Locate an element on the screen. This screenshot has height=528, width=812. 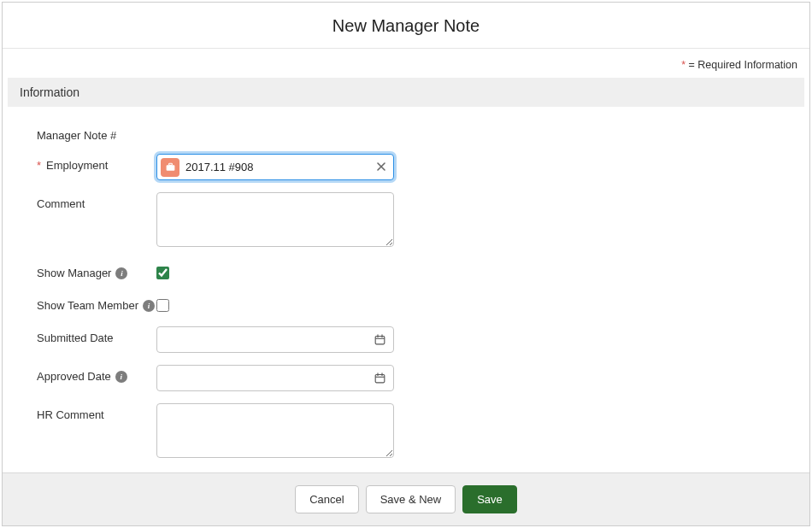
save-and-new-button: Save & New is located at coordinates (411, 499).